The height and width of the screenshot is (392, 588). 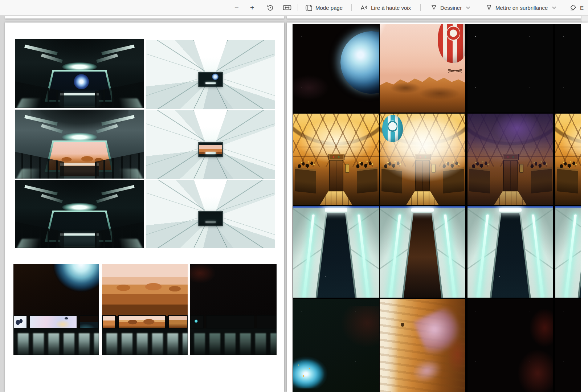 What do you see at coordinates (521, 8) in the screenshot?
I see `highlight-button: Mettre en surbrillance` at bounding box center [521, 8].